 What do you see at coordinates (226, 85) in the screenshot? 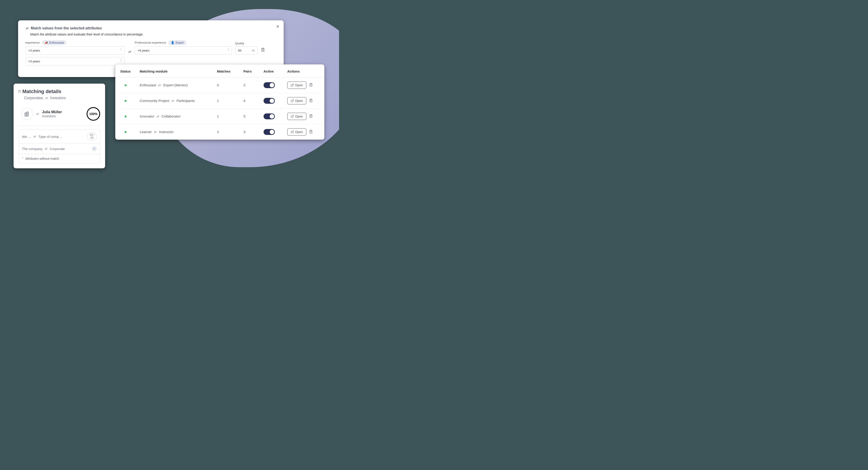
I see `matches-cell: 0` at bounding box center [226, 85].